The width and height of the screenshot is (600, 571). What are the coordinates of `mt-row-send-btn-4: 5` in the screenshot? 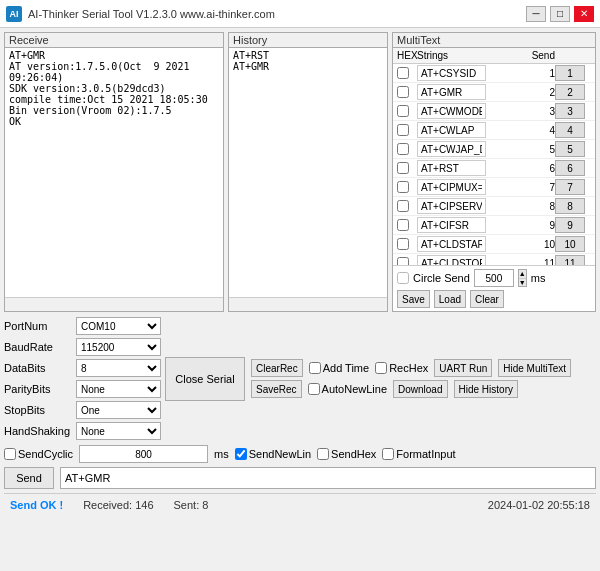 It's located at (570, 149).